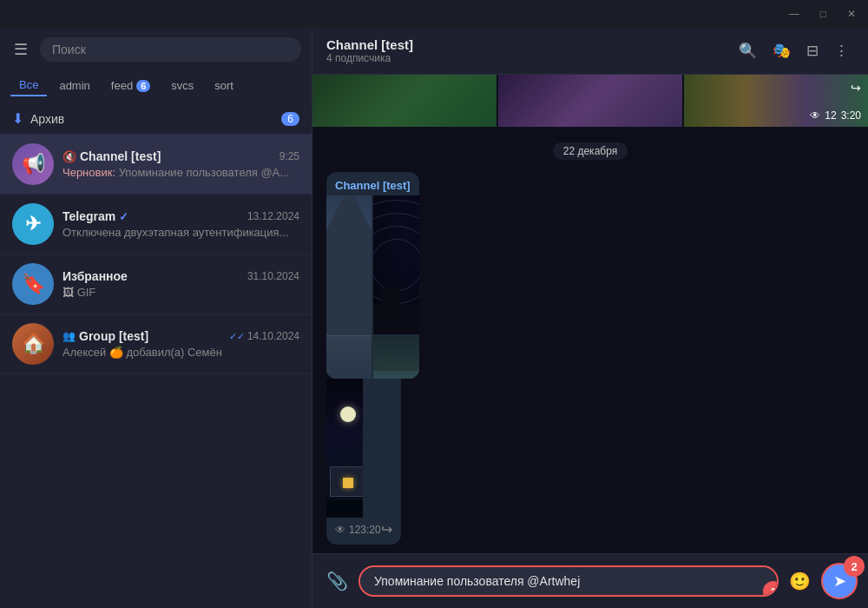 The width and height of the screenshot is (868, 608). I want to click on strip-meta: 👁 12 3:20, so click(835, 116).